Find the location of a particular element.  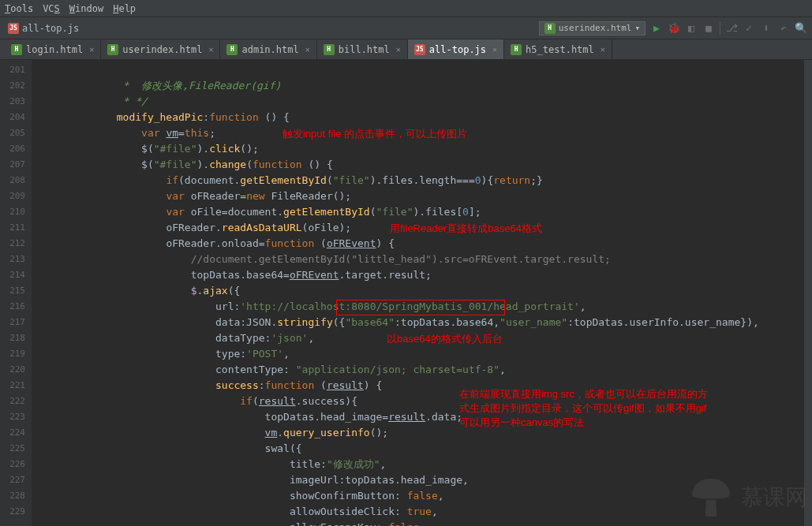

line-gutter: 201 202 203 204 205 206 207 208 209 210 … is located at coordinates (16, 293).